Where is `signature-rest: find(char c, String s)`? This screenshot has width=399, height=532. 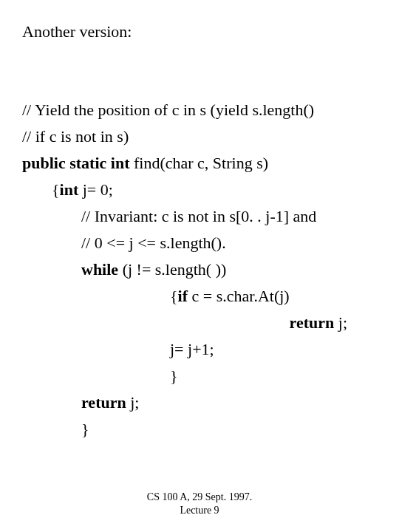 signature-rest: find(char c, String s) is located at coordinates (199, 163).